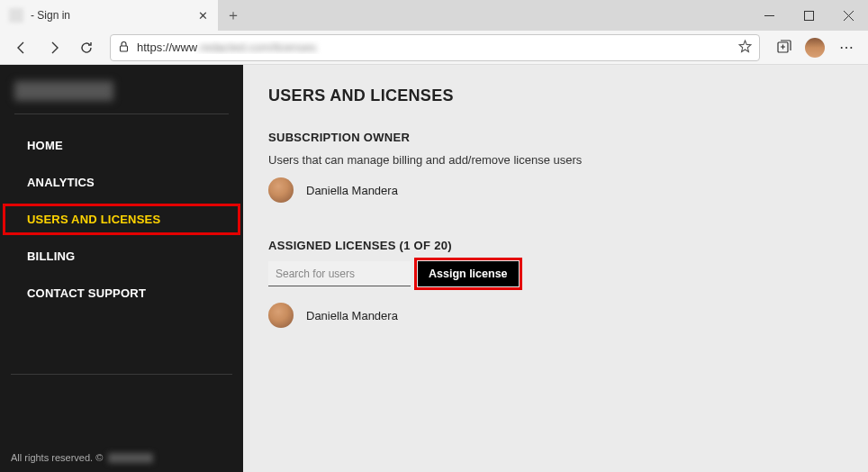 Image resolution: width=868 pixels, height=472 pixels. I want to click on url-redacted: .redacted.com/licenses, so click(256, 47).